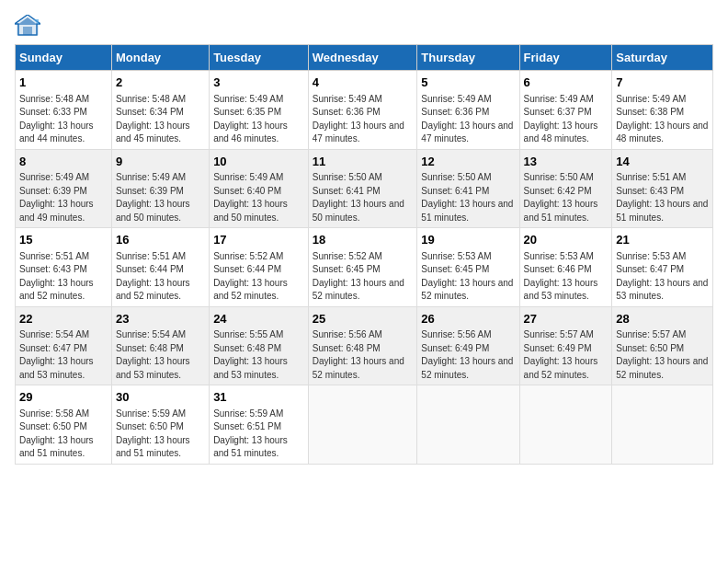 The width and height of the screenshot is (728, 563). I want to click on calendar-cell: 9Sunrise: 5:49 AMSunset: 6:39 PMDaylight…, so click(160, 189).